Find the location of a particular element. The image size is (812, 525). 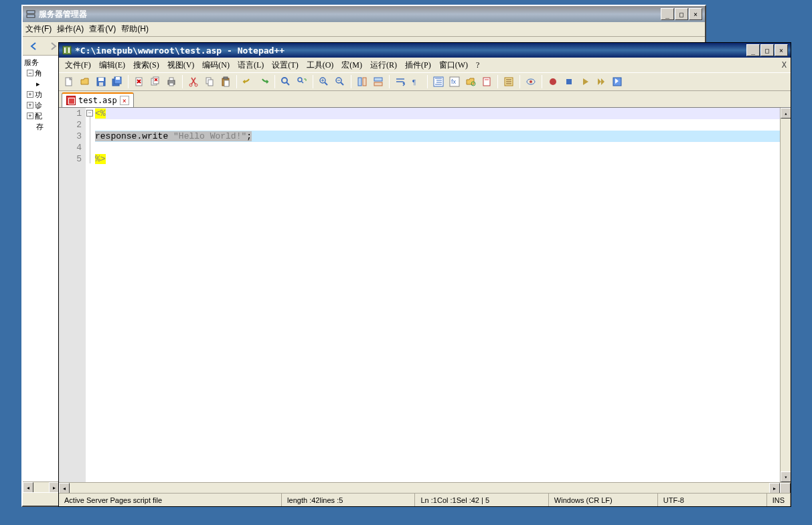

tab-close-icon: × is located at coordinates (125, 100).